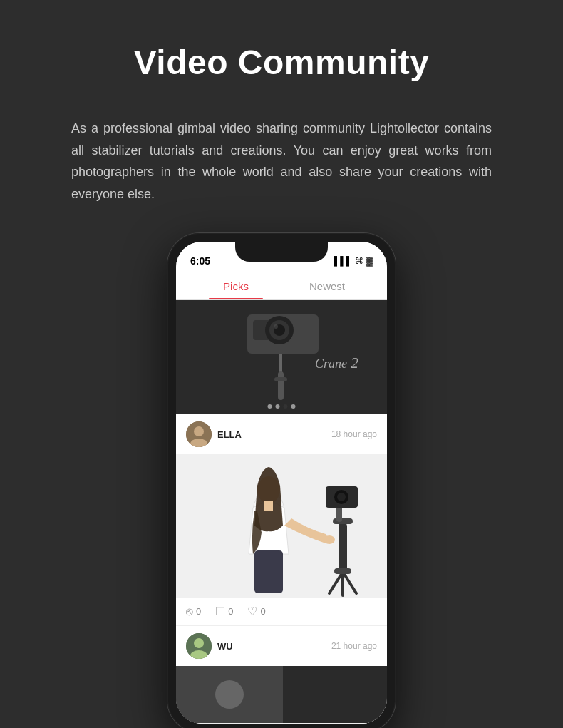  What do you see at coordinates (369, 261) in the screenshot?
I see `battery-icon: ▓` at bounding box center [369, 261].